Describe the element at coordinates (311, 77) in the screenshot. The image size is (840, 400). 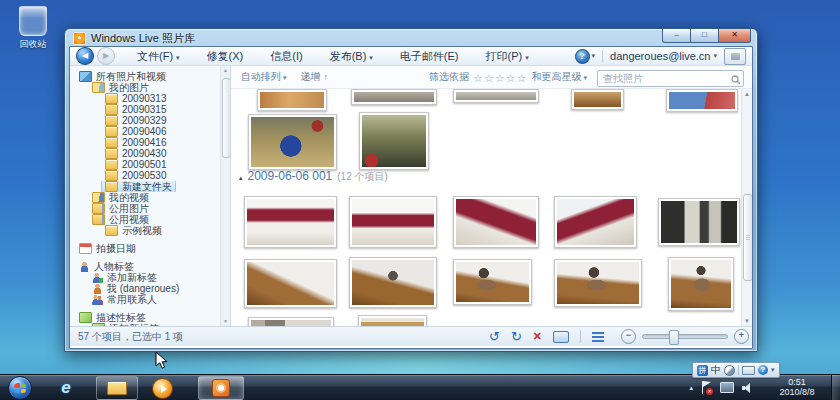
I see `sort-order-menu: 递增` at that location.